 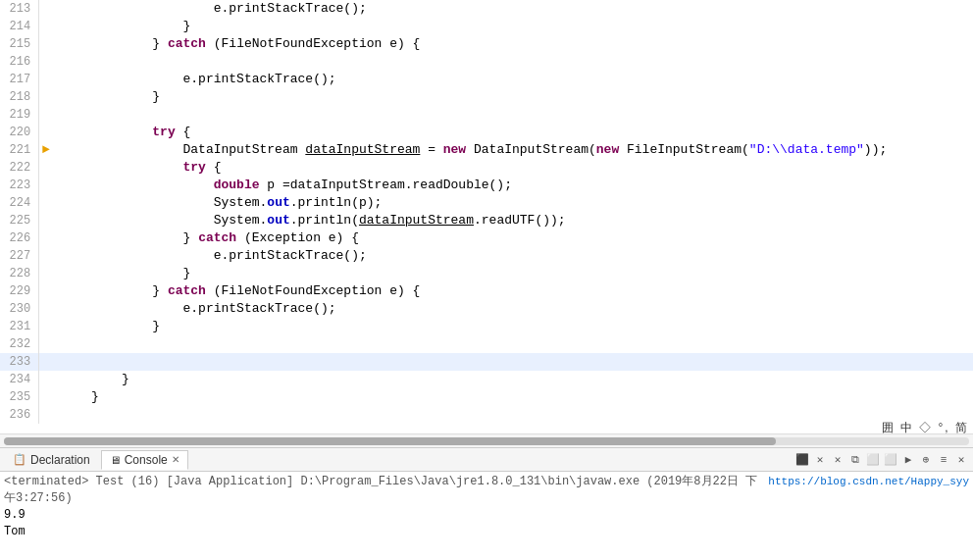 What do you see at coordinates (20, 344) in the screenshot?
I see `line-number: 232` at bounding box center [20, 344].